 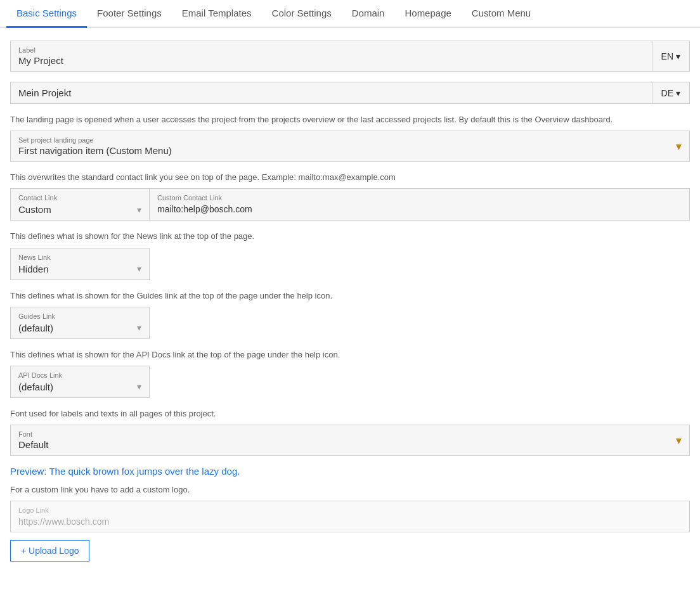 I want to click on logo-link-section: For a custom link you have to add a cust…, so click(x=350, y=523).